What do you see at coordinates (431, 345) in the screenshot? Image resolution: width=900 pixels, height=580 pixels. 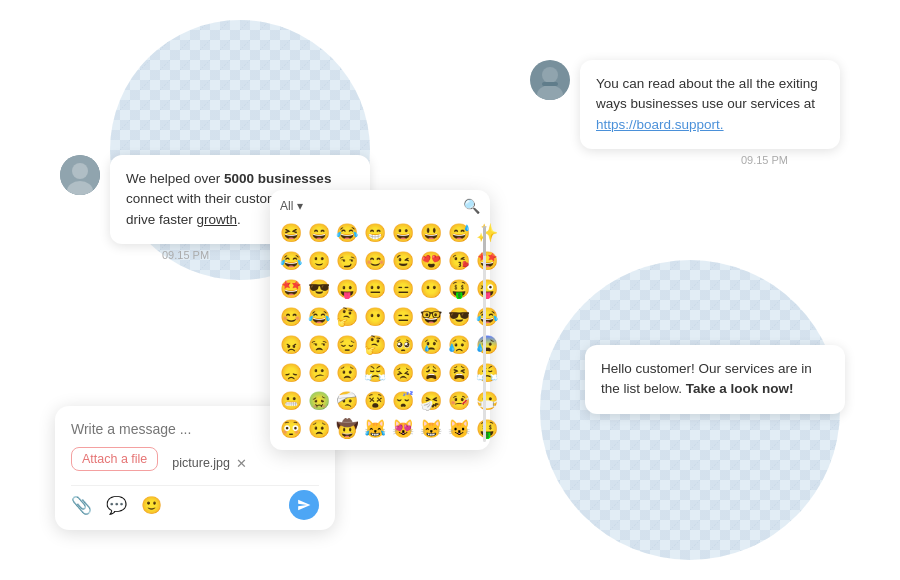 I see `emoji-cell: 😢` at bounding box center [431, 345].